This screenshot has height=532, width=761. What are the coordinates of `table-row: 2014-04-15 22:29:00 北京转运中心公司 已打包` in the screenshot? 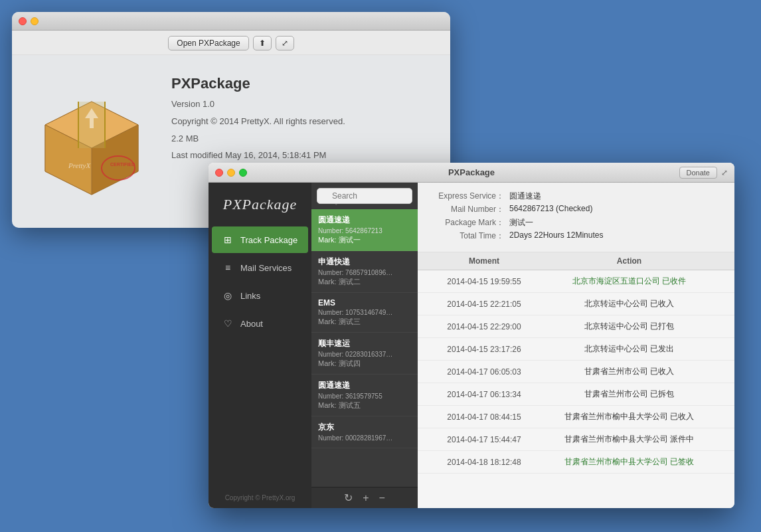 It's located at (576, 327).